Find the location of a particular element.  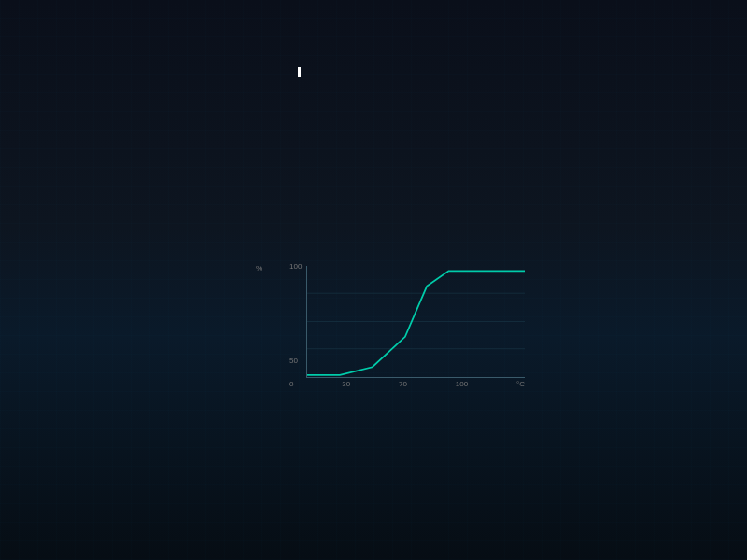

temp-unit: °C is located at coordinates (521, 385).